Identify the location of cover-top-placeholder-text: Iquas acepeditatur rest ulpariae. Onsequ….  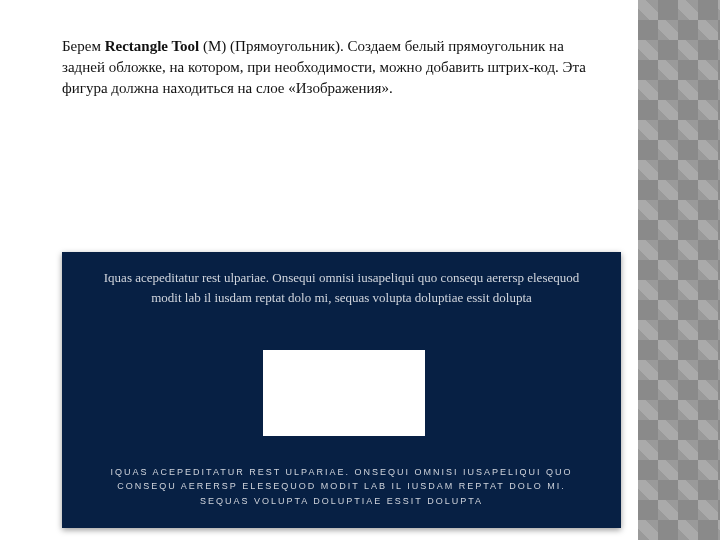
(342, 288).